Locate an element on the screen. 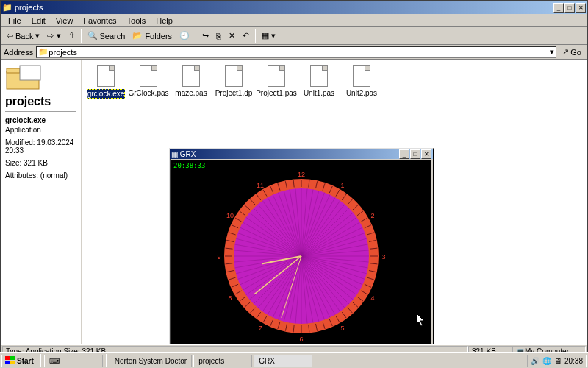  moveto-button: ↪ is located at coordinates (206, 35).